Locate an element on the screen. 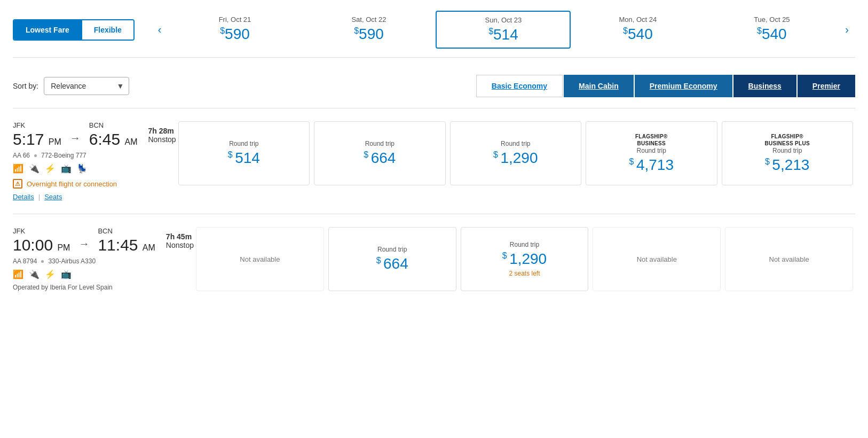 The height and width of the screenshot is (438, 868). price-cell-2: Round trip $ 1,290 2 seats left is located at coordinates (525, 259).